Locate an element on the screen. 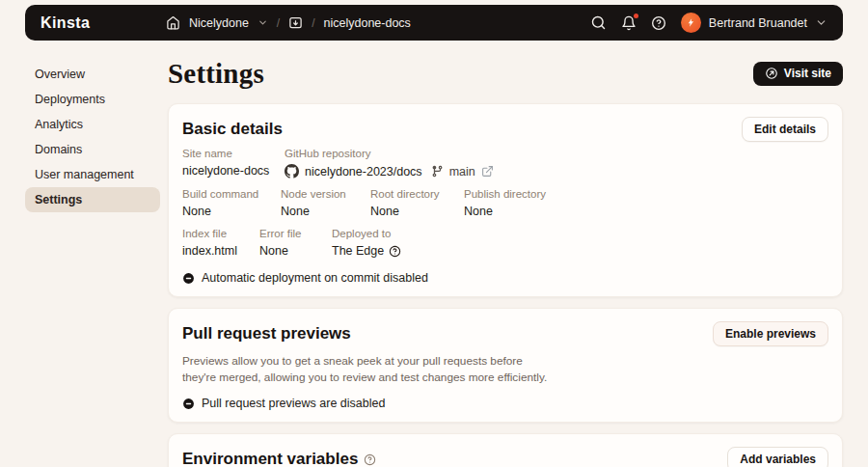 The image size is (868, 467). static-site-icon is located at coordinates (295, 23).